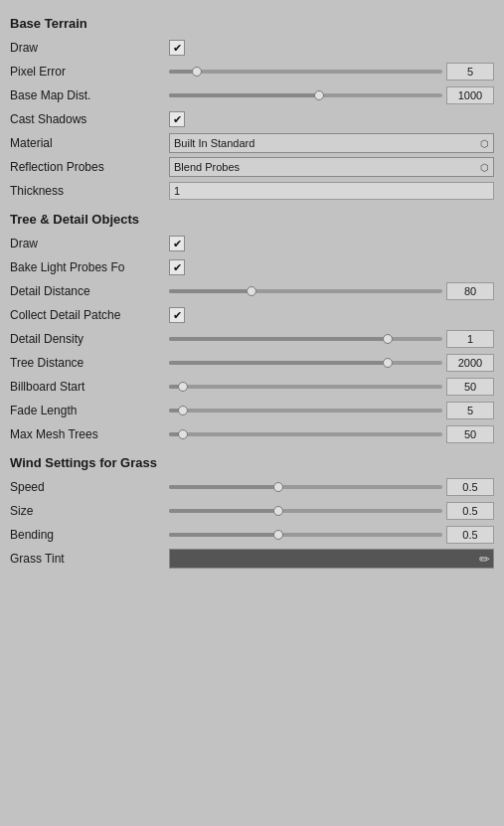  Describe the element at coordinates (252, 363) in the screenshot. I see `tree-distance-row: Tree Distance 2000` at that location.